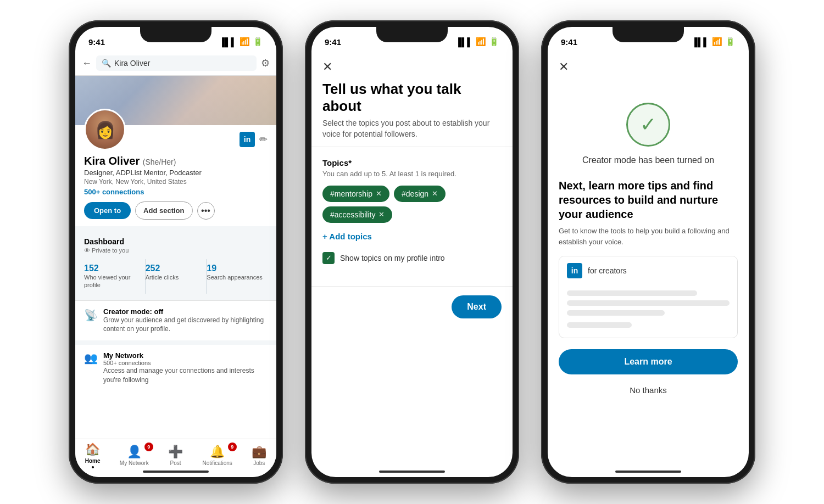 Image resolution: width=824 pixels, height=504 pixels. I want to click on network-icon: 👥, so click(91, 358).